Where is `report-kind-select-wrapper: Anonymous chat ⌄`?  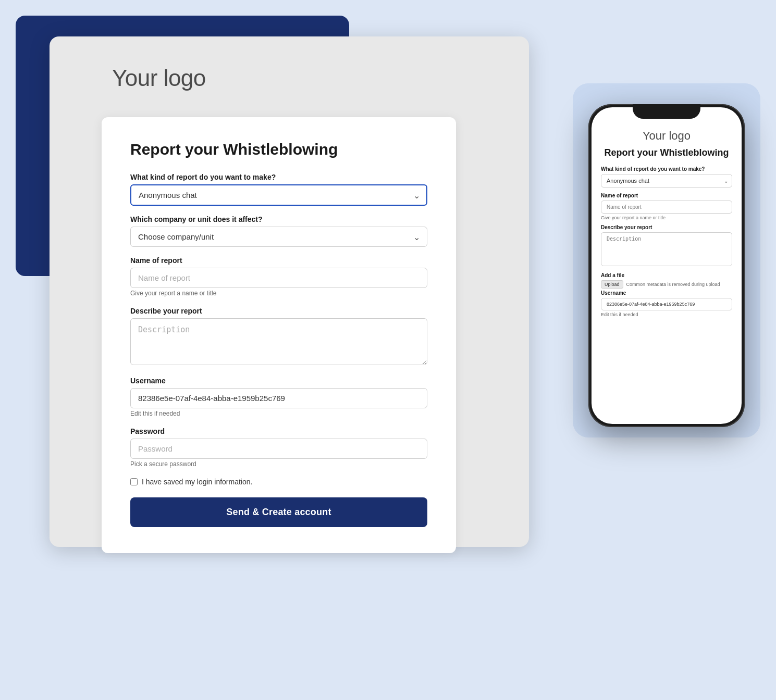
report-kind-select-wrapper: Anonymous chat ⌄ is located at coordinates (279, 195).